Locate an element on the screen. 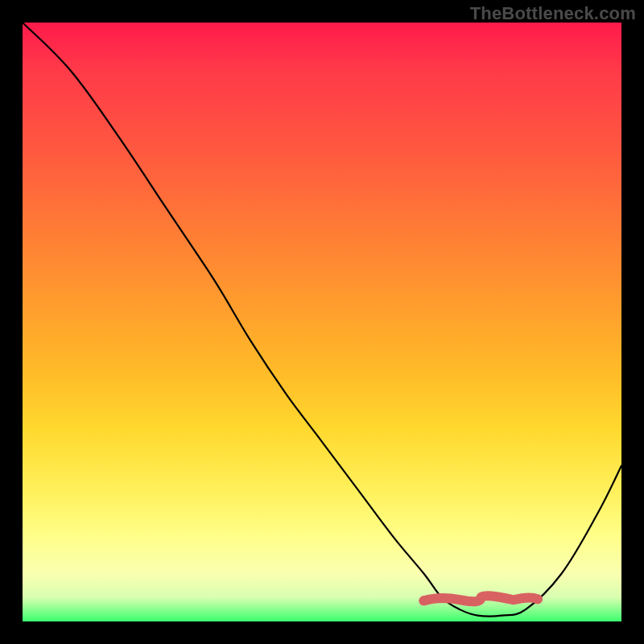 The height and width of the screenshot is (644, 644). optimal-band-left-dot is located at coordinates (423, 601).